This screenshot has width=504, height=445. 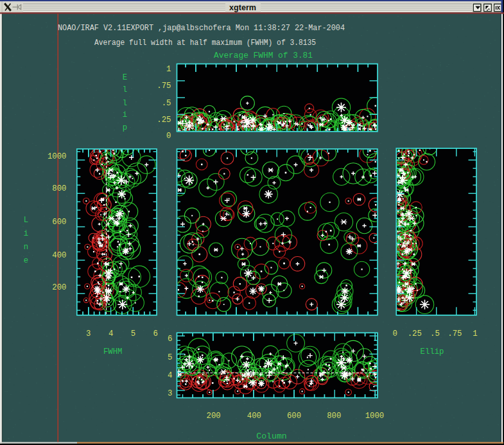 What do you see at coordinates (26, 261) in the screenshot?
I see `svg-text: e` at bounding box center [26, 261].